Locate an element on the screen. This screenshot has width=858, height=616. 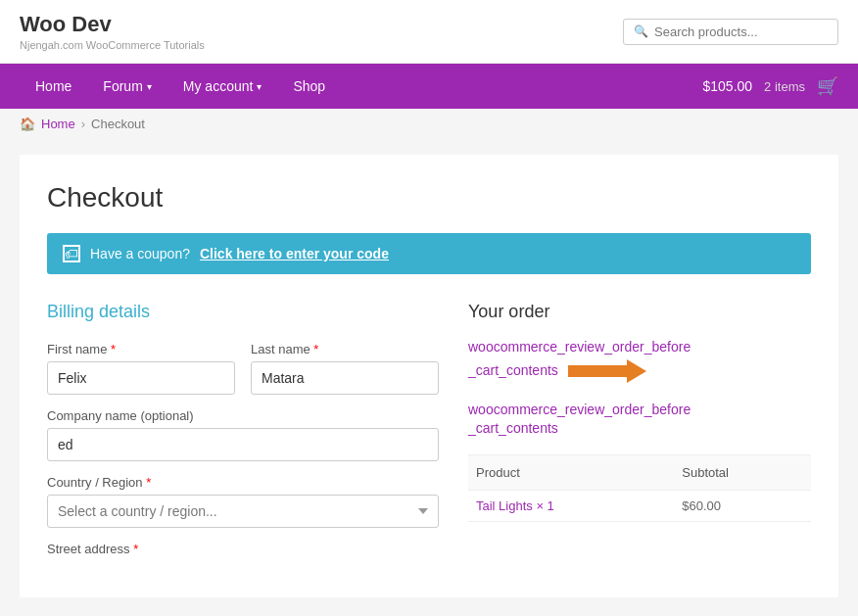
nav-my-account: My account ▾ is located at coordinates (223, 86).